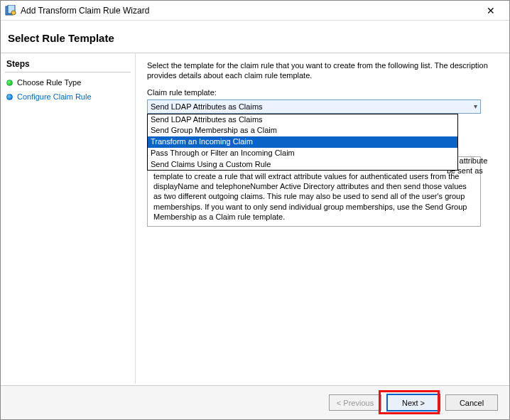 The width and height of the screenshot is (510, 420). I want to click on option-pass-through-filter: Pass Through or Filter an Incoming Claim, so click(303, 154).